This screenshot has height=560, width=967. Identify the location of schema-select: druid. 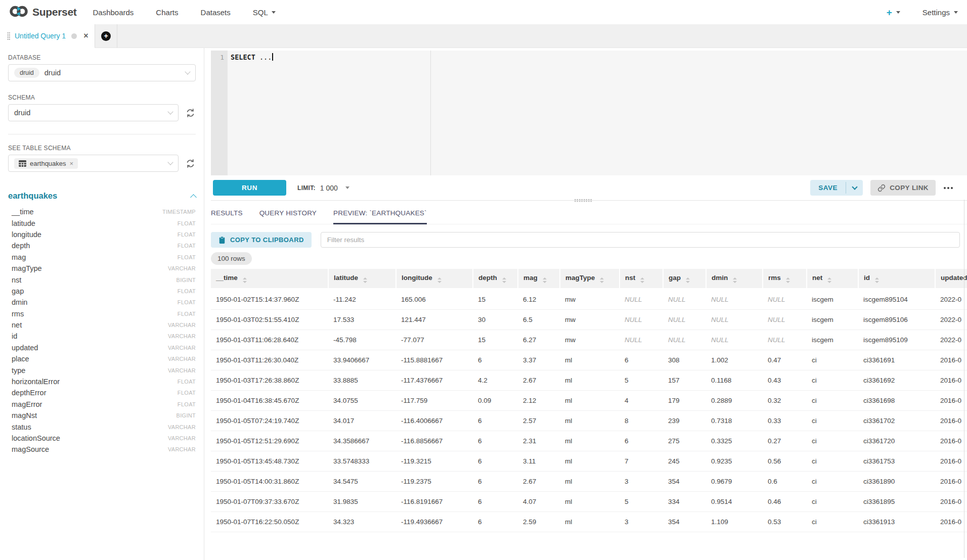
(93, 113).